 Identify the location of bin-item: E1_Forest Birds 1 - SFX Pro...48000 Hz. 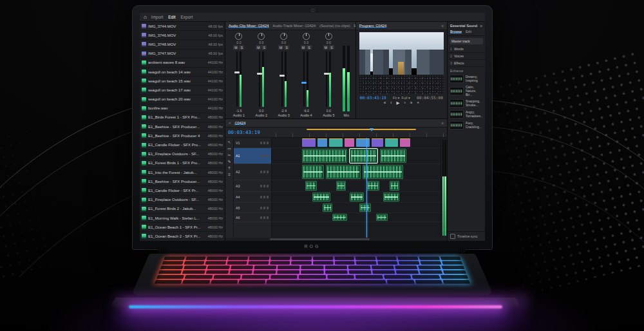
(182, 164).